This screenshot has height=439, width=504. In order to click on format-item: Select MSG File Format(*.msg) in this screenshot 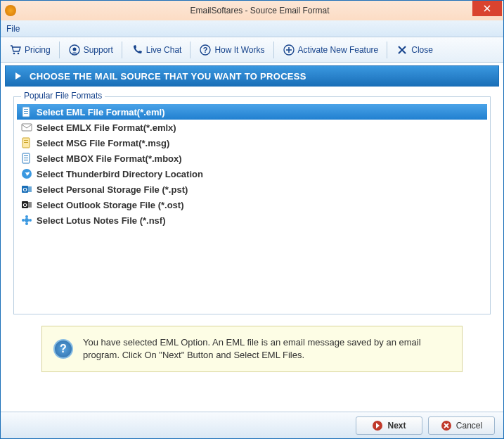, I will do `click(252, 143)`.